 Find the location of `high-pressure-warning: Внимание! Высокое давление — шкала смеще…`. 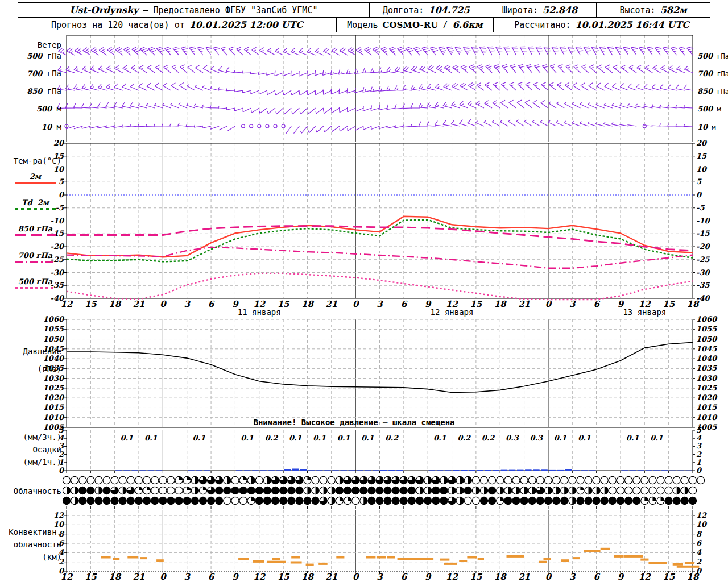

high-pressure-warning: Внимание! Высокое давление — шкала смеще… is located at coordinates (354, 422).